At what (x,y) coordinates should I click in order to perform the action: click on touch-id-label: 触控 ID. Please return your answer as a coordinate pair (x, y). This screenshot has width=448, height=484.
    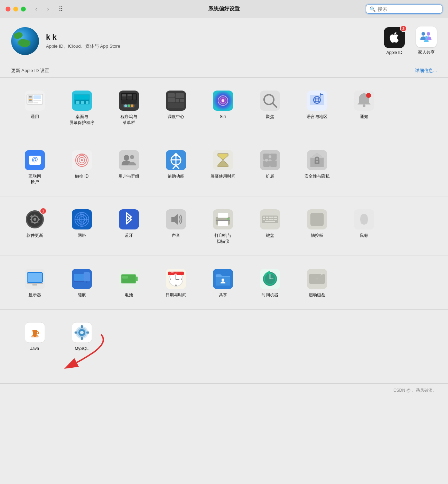
    Looking at the image, I should click on (82, 176).